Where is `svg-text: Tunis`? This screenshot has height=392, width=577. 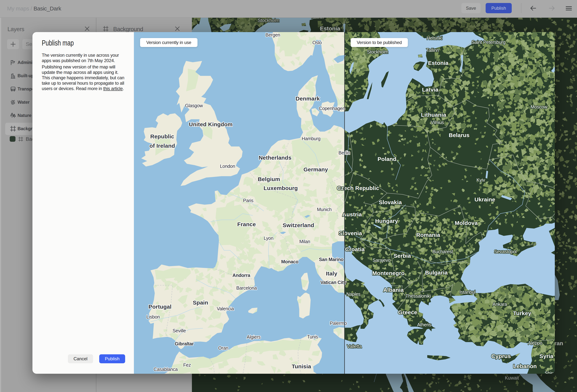
svg-text: Tunis is located at coordinates (313, 337).